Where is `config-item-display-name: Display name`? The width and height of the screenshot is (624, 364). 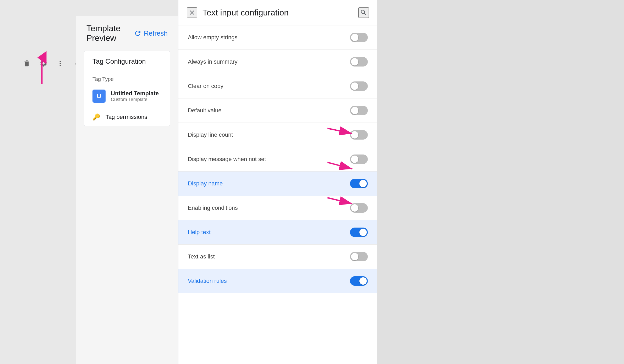
config-item-display-name: Display name is located at coordinates (278, 184).